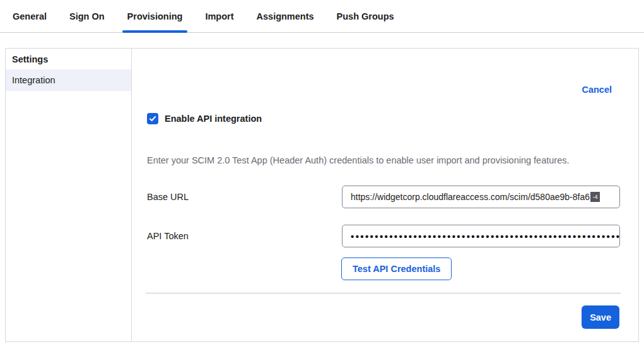  Describe the element at coordinates (204, 119) in the screenshot. I see `enable-api-integration-row: Enable API integration` at that location.